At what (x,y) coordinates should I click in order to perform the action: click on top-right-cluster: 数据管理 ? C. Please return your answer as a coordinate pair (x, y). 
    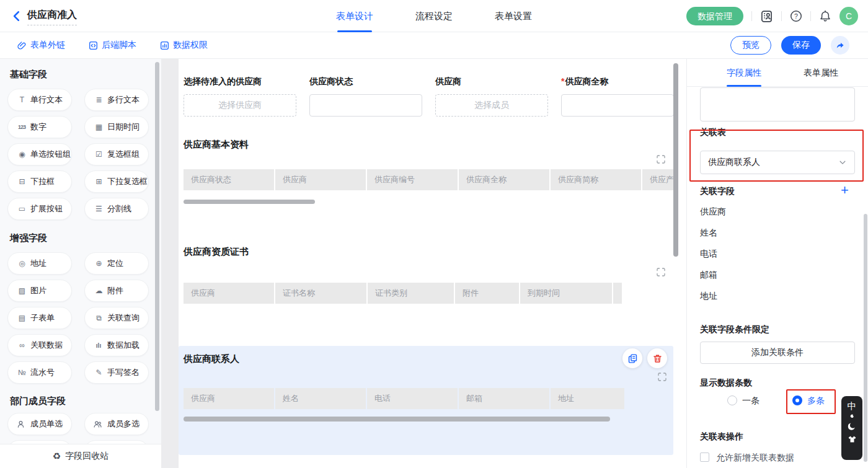
    Looking at the image, I should click on (773, 16).